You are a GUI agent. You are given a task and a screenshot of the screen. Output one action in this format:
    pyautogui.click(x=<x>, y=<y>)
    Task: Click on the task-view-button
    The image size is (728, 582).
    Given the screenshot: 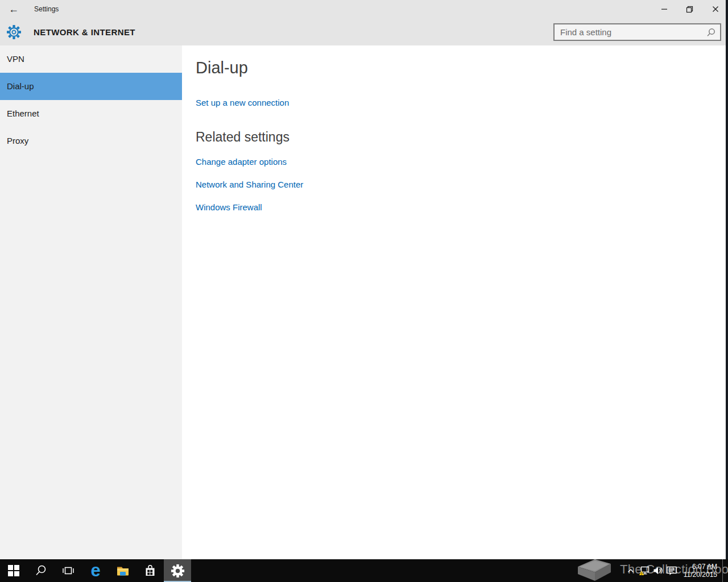 What is the action you would take?
    pyautogui.click(x=68, y=571)
    